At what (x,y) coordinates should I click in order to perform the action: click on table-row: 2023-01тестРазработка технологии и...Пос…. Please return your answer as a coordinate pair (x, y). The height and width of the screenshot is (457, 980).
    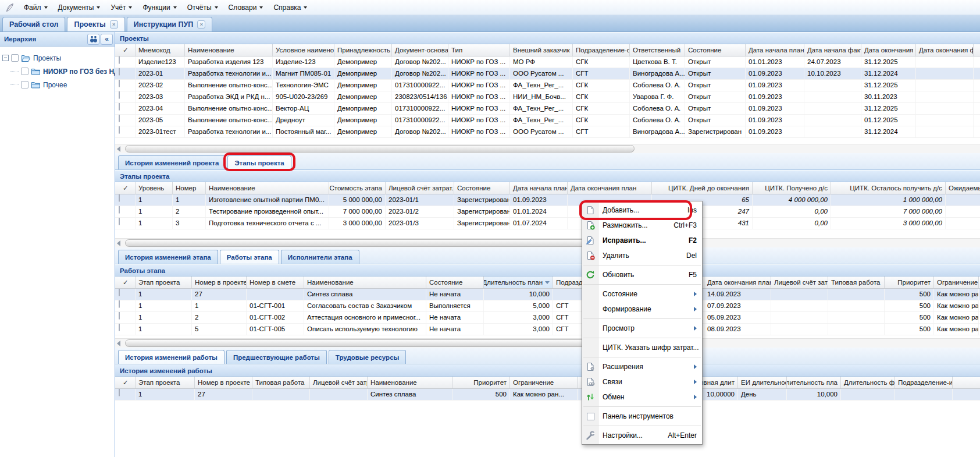
    Looking at the image, I should click on (548, 132).